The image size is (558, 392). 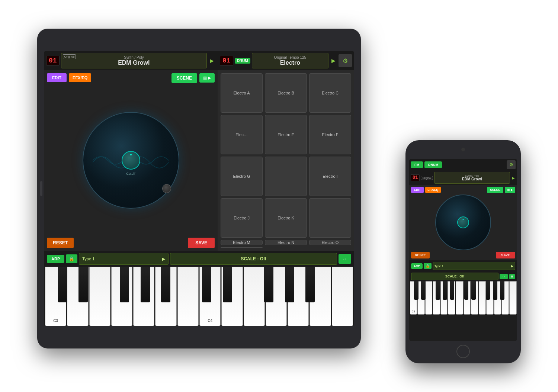 I want to click on phone-patch-name: EDM Growl, so click(x=472, y=179).